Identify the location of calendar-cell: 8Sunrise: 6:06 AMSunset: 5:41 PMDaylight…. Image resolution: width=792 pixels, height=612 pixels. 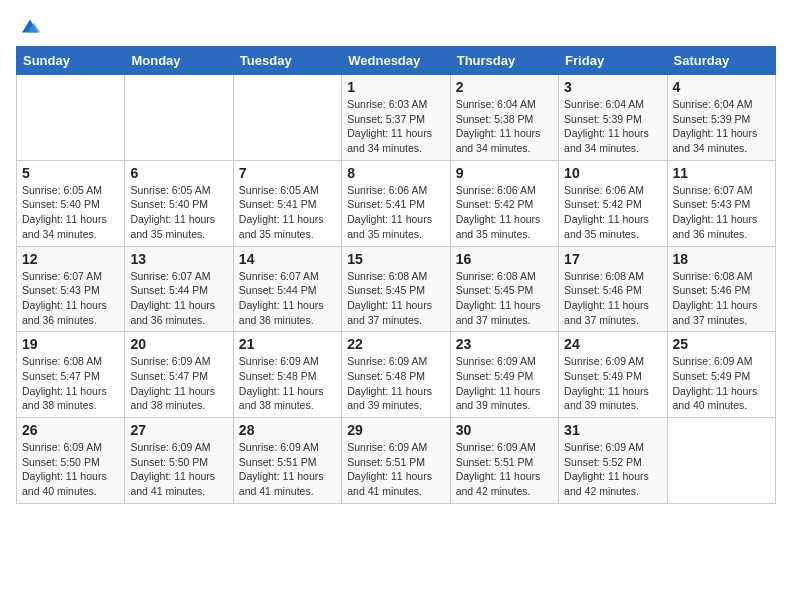
(396, 203).